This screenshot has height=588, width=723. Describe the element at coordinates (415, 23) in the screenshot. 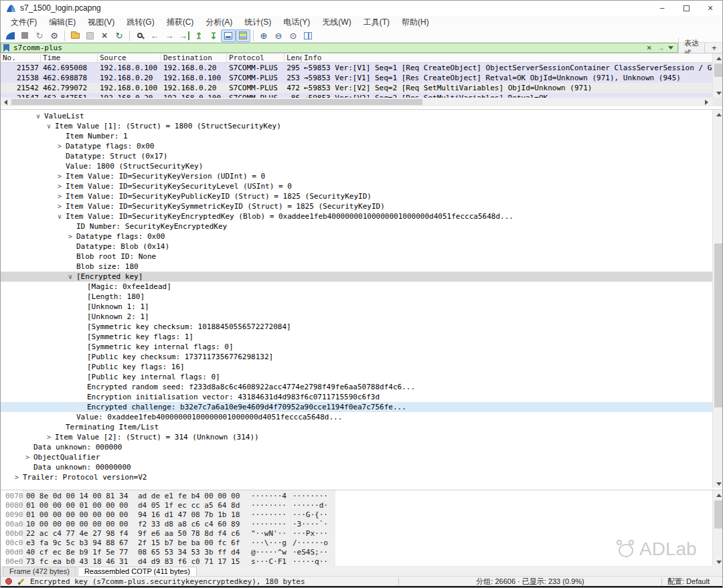

I see `menu-item: 帮助(H)` at that location.